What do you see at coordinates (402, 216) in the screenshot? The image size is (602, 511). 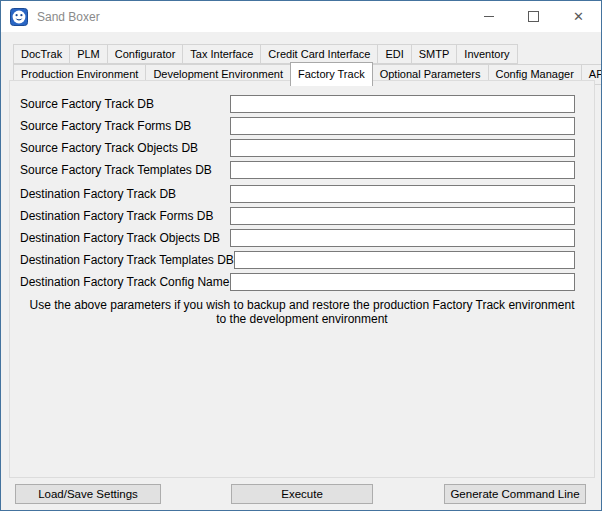 I see `destination-factory-track-forms-db-input` at bounding box center [402, 216].